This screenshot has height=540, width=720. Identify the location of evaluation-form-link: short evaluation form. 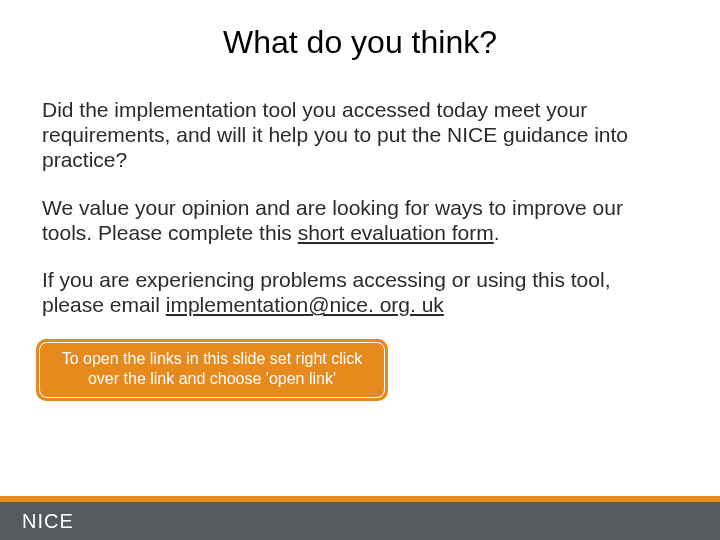
(396, 232).